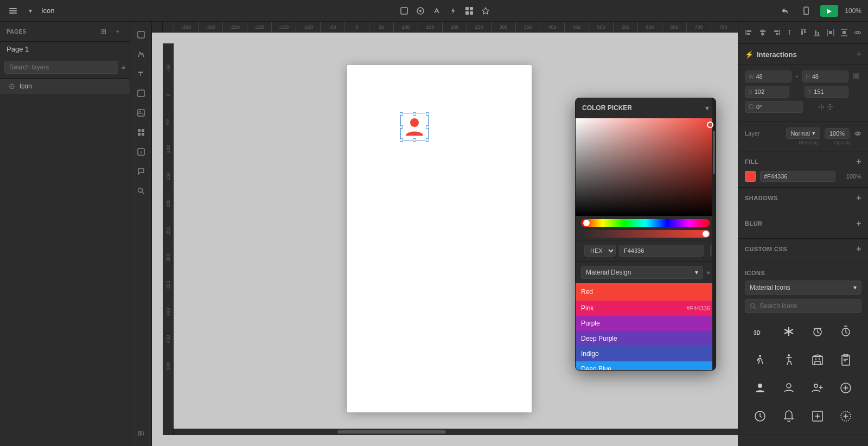 The width and height of the screenshot is (868, 446). What do you see at coordinates (803, 133) in the screenshot?
I see `blending-select: Normal ▾` at bounding box center [803, 133].